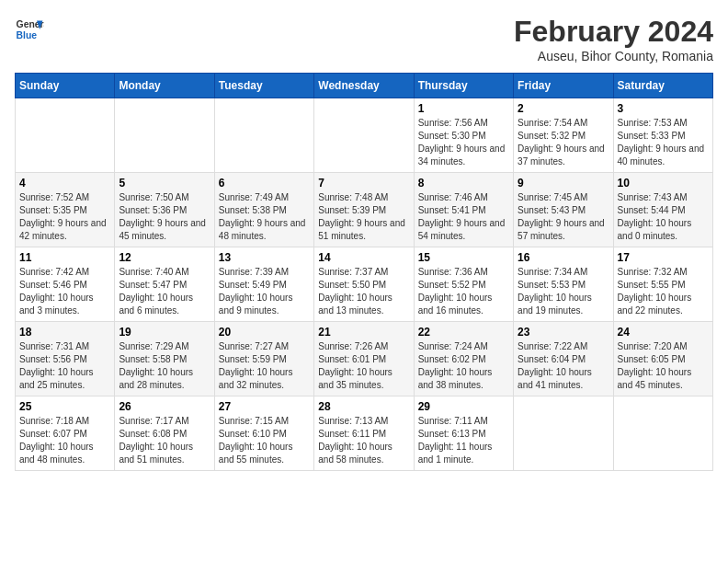 This screenshot has height=563, width=728. I want to click on day-info: Sunrise: 7:52 AMSunset: 5:35 PMDaylight:…, so click(64, 217).